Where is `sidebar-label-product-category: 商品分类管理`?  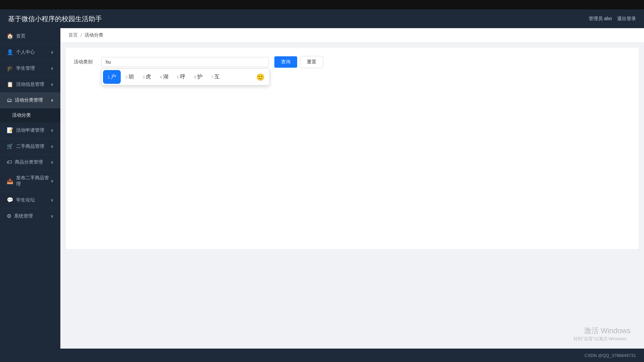
sidebar-label-product-category: 商品分类管理 is located at coordinates (29, 162).